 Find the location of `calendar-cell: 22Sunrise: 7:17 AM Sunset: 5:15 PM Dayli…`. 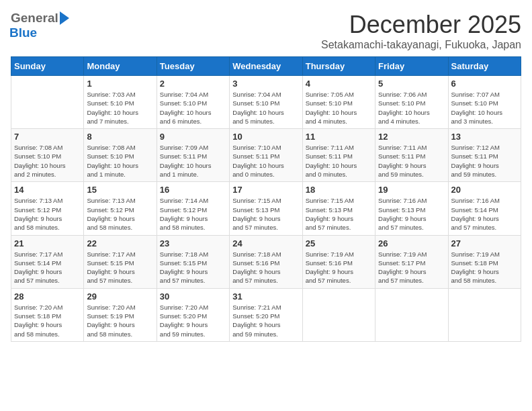

calendar-cell: 22Sunrise: 7:17 AM Sunset: 5:15 PM Dayli… is located at coordinates (120, 262).